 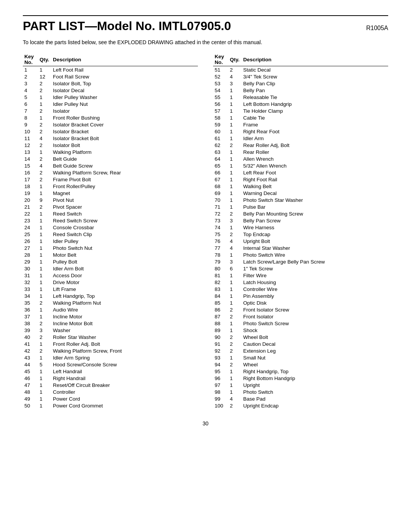 What do you see at coordinates (125, 227) in the screenshot?
I see `desc-cell: Console Crossbar` at bounding box center [125, 227].